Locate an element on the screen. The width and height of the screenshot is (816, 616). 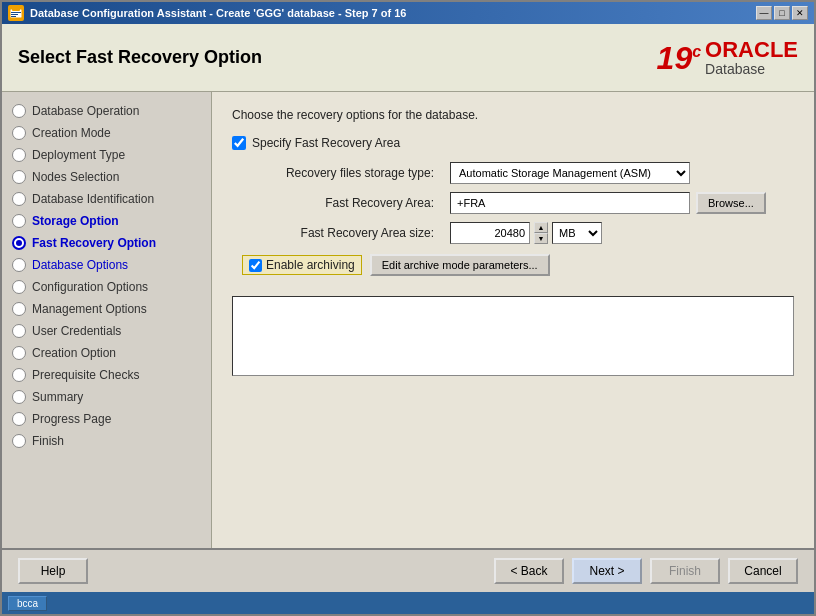
sidebar-item-storage-option: Storage Option is located at coordinates (106, 221).